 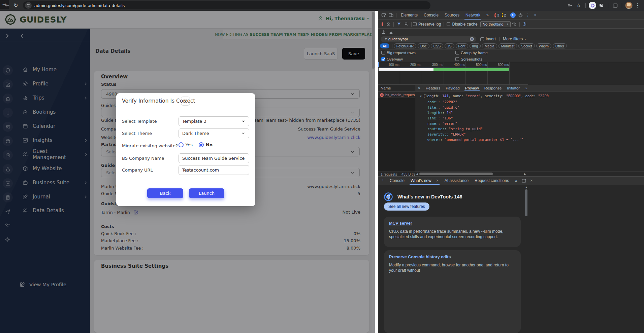 I want to click on close-tab-icon: ×, so click(x=437, y=181).